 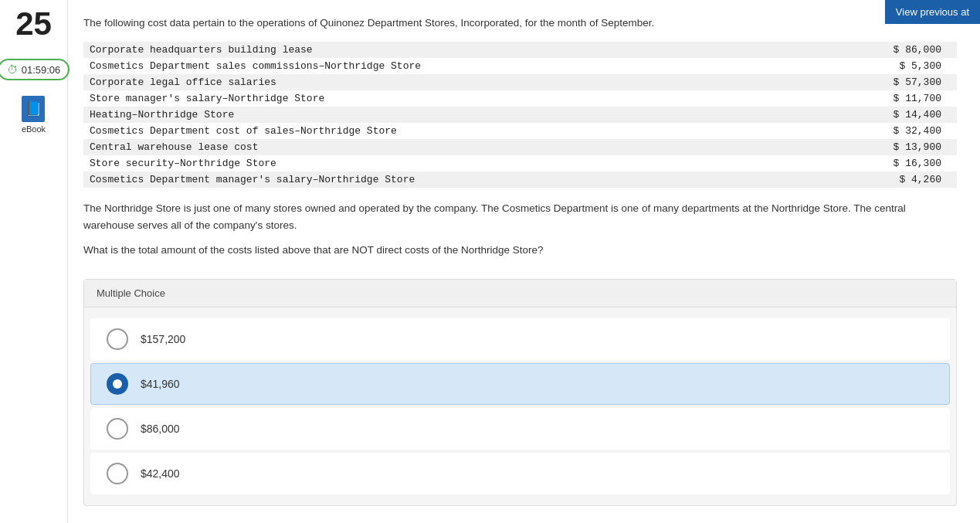 I want to click on question-number: 25, so click(x=34, y=24).